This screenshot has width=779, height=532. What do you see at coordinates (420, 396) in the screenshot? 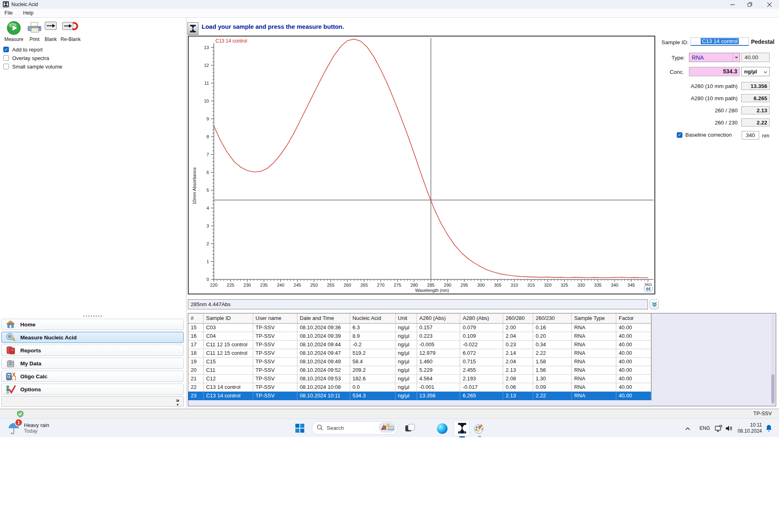
I see `table-row: 23C13 14 controlTP-SSV08.10.2024 10:1153…` at bounding box center [420, 396].